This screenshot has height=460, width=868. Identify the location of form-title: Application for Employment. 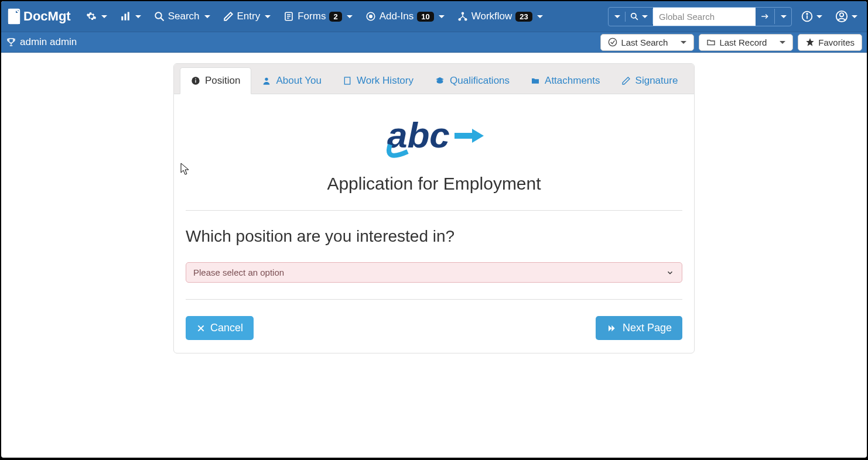
(434, 184).